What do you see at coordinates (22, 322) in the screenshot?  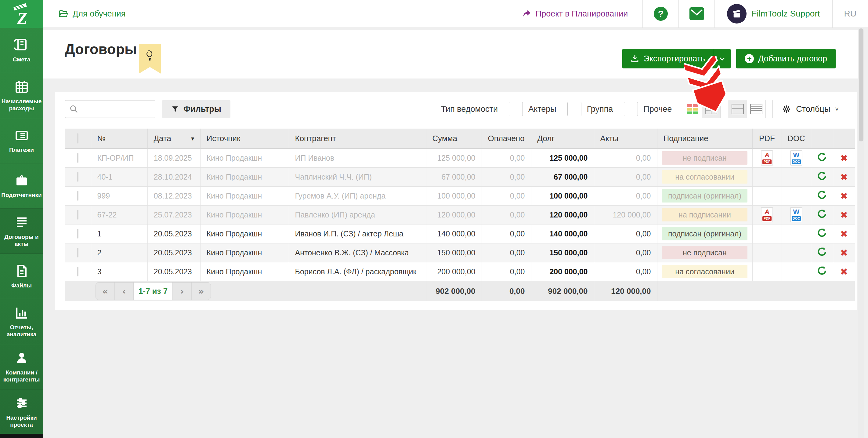 I see `sidebar-item-reports: Отчеты, аналитика` at bounding box center [22, 322].